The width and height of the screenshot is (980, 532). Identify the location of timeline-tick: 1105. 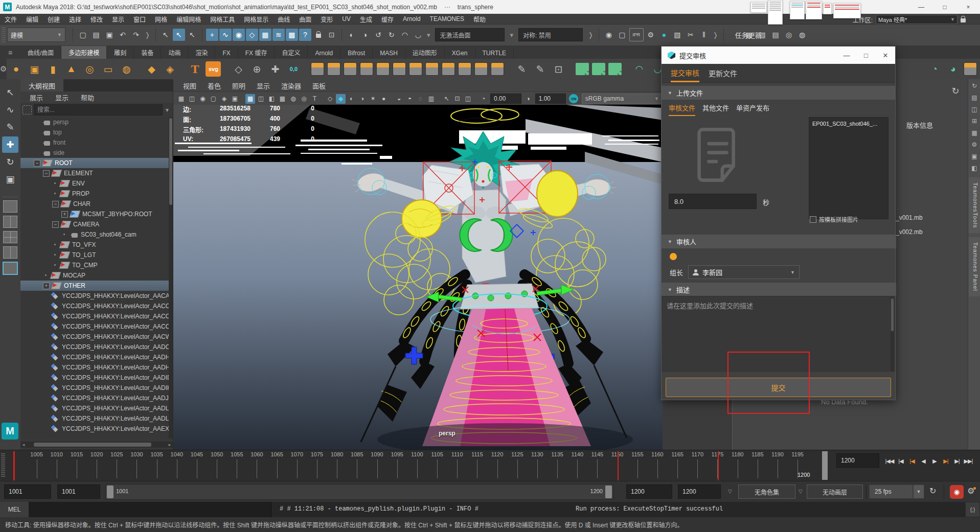
(437, 466).